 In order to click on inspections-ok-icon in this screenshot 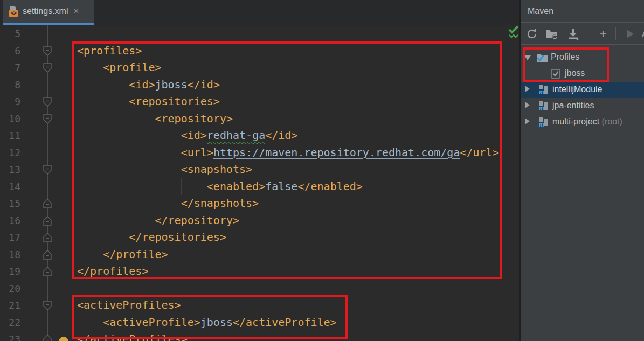, I will do `click(514, 32)`.